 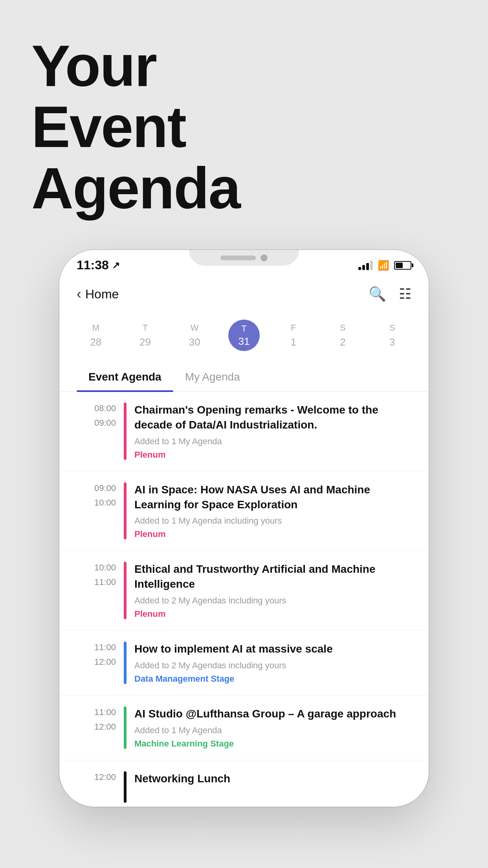 What do you see at coordinates (244, 335) in the screenshot?
I see `active-date-circle: T 31` at bounding box center [244, 335].